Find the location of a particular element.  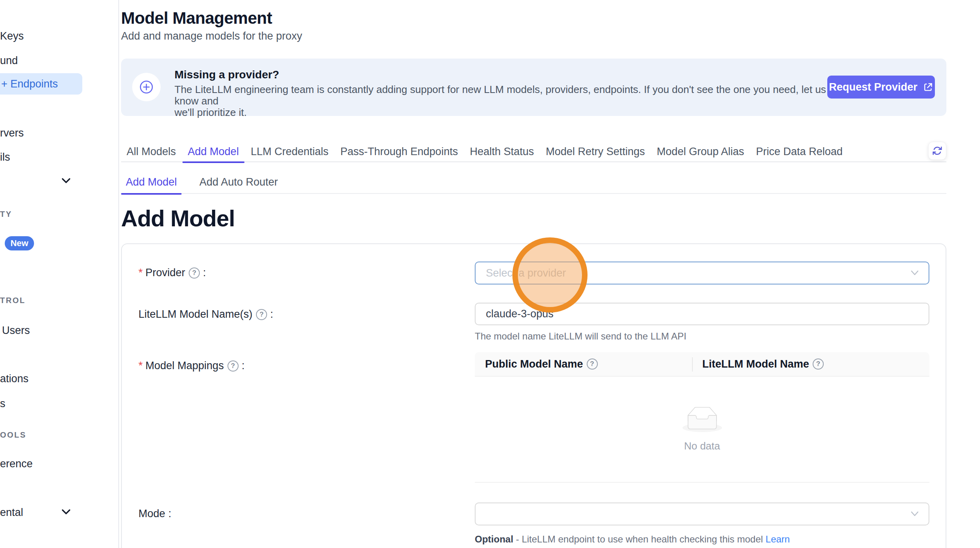

refresh-icon is located at coordinates (937, 151).